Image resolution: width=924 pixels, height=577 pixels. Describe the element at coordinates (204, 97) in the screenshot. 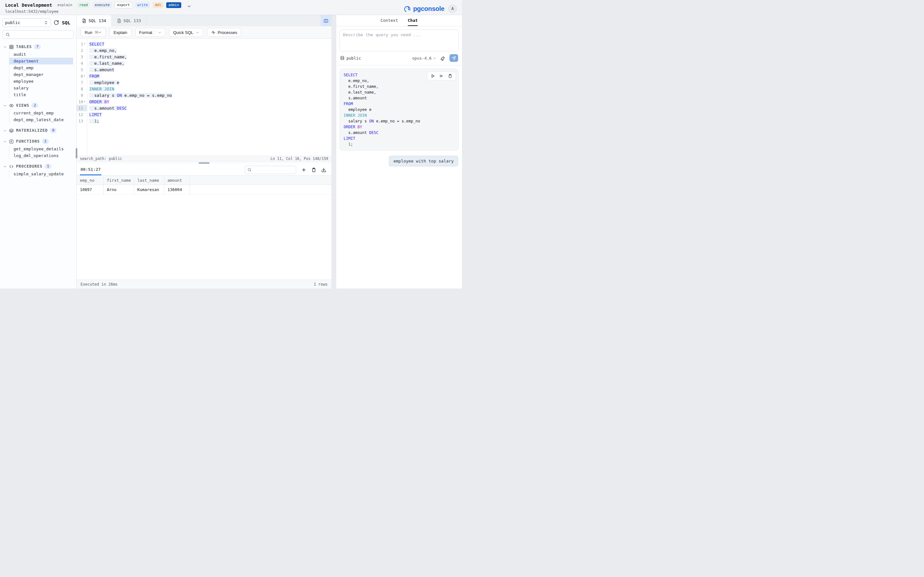

I see `sql-editor: 1▾2▾3▾4▾5▾6▾7▾8▾9▾10▾11▾12▾13▾ SELECT e.…` at that location.